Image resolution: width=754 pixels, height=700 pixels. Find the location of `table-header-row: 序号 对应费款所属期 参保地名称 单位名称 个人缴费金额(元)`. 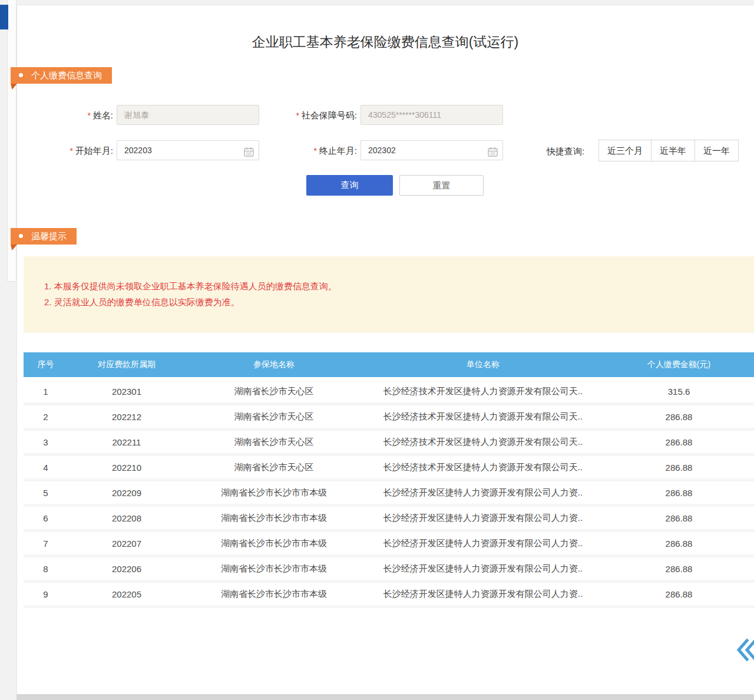

table-header-row: 序号 对应费款所属期 参保地名称 单位名称 个人缴费金额(元) is located at coordinates (389, 365).